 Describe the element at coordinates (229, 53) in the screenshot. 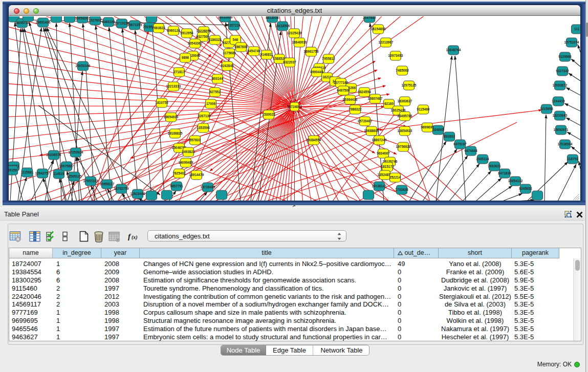

I see `svg-text: 3175685` at that location.